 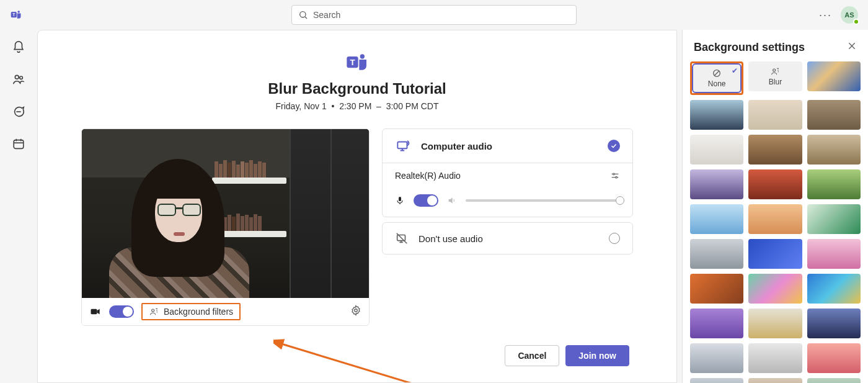 What do you see at coordinates (717, 184) in the screenshot?
I see `bg-option-purple-hall` at bounding box center [717, 184].